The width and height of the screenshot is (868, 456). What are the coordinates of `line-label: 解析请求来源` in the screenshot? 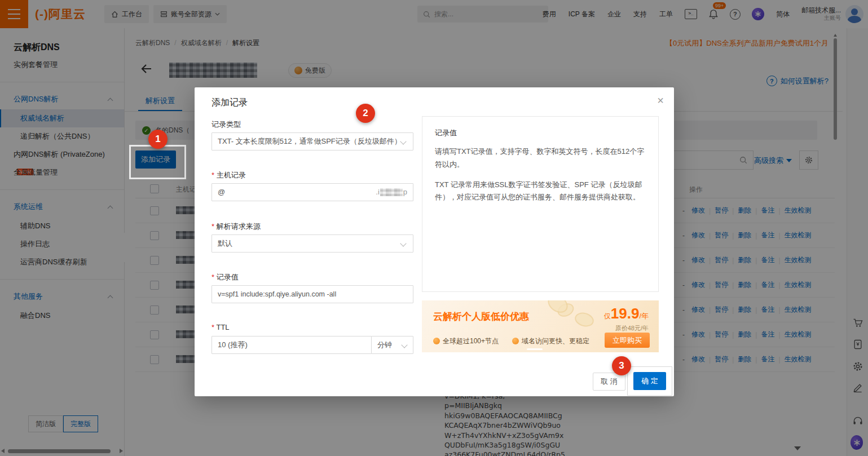 It's located at (236, 227).